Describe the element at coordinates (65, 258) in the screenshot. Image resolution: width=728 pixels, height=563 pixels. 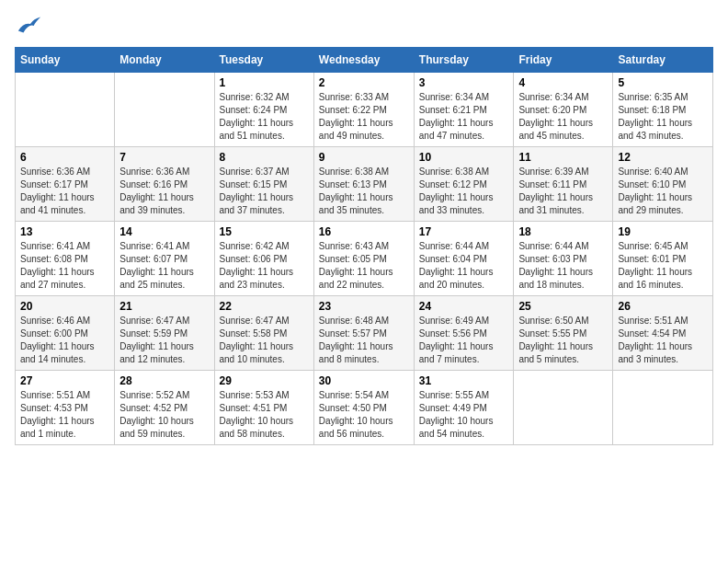
I see `day-cell: 13Sunrise: 6:41 AM Sunset: 6:08 PM Dayli…` at that location.